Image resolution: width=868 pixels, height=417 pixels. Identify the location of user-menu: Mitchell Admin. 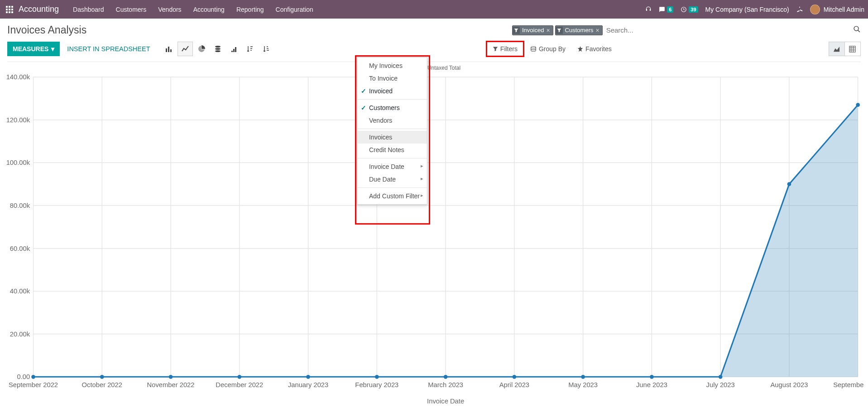
(837, 9).